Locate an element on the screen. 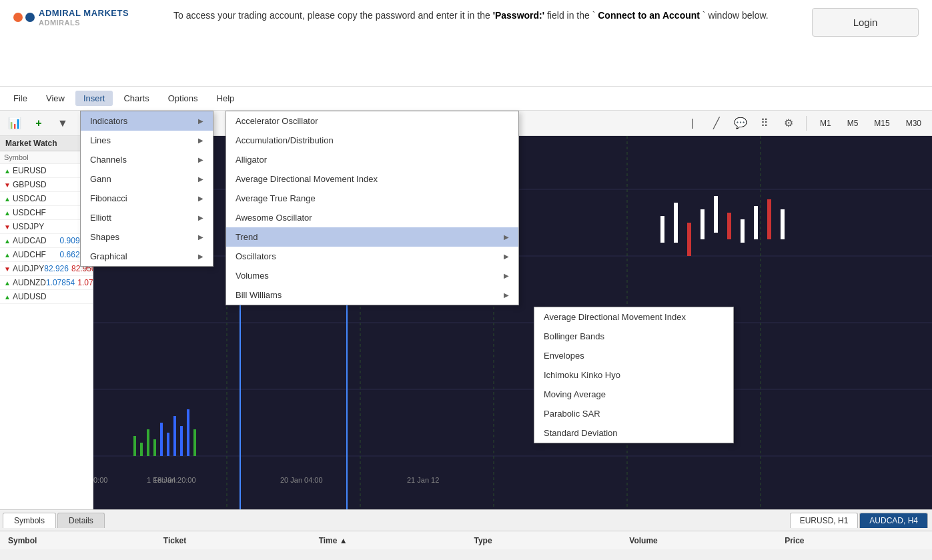  dd-item-bollinger: Bollinger Bands is located at coordinates (634, 336).